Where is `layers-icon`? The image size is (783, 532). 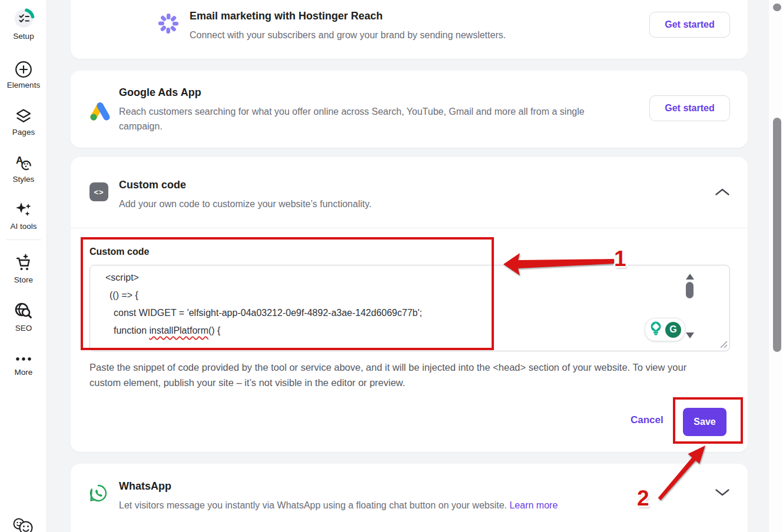 layers-icon is located at coordinates (24, 118).